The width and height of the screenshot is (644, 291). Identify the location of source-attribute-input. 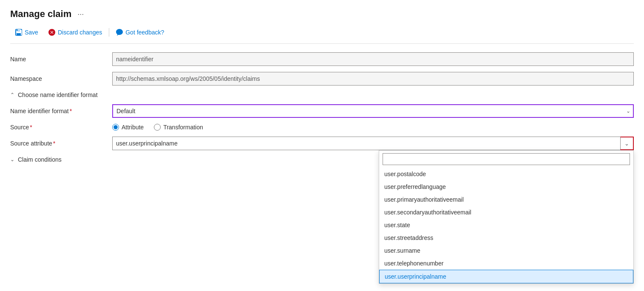
(373, 143).